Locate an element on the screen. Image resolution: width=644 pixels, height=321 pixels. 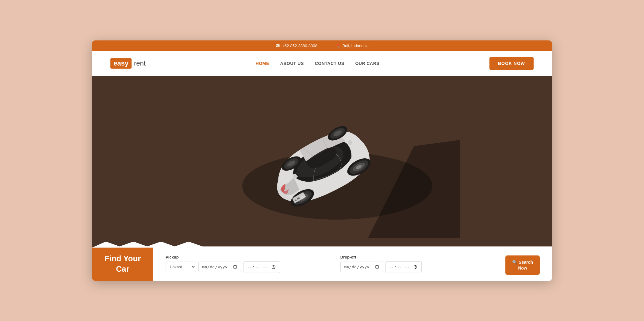
find-car-title: Find Your Car is located at coordinates (123, 264).